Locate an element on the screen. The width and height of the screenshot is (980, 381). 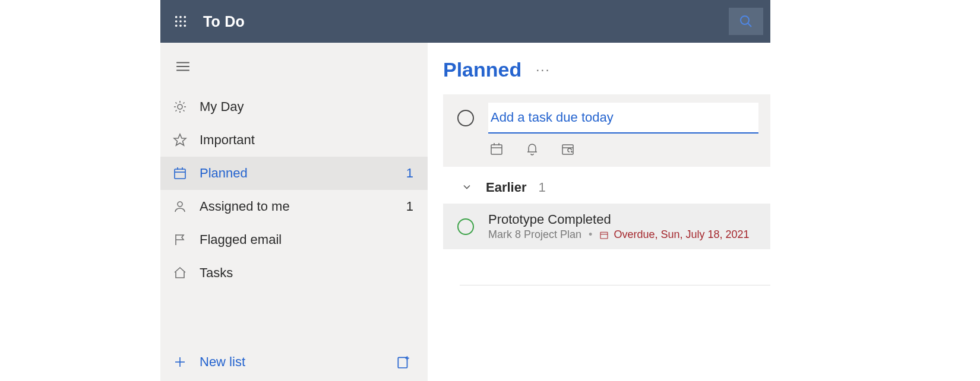
task-complete-radio is located at coordinates (466, 227).